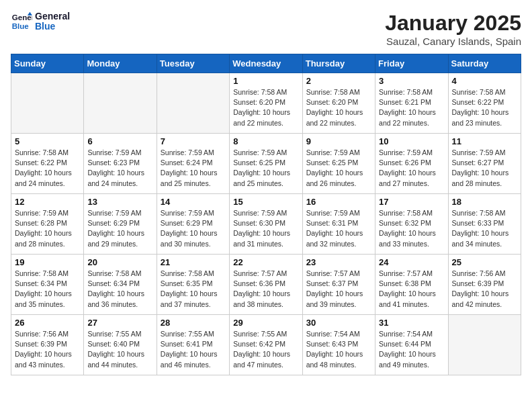 This screenshot has width=532, height=411. Describe the element at coordinates (339, 141) in the screenshot. I see `day-number: 9` at that location.